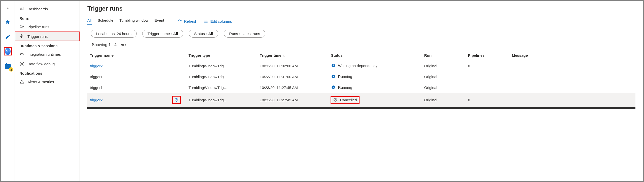 The width and height of the screenshot is (644, 182). Describe the element at coordinates (200, 34) in the screenshot. I see `filter-key: Status :` at that location.